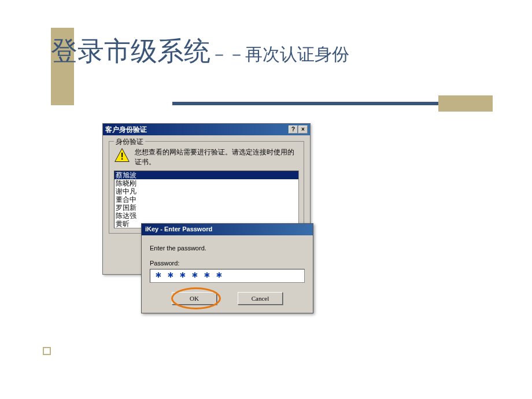 This screenshot has height=399, width=532. What do you see at coordinates (131, 51) in the screenshot?
I see `title-main: 登录市级系统` at bounding box center [131, 51].